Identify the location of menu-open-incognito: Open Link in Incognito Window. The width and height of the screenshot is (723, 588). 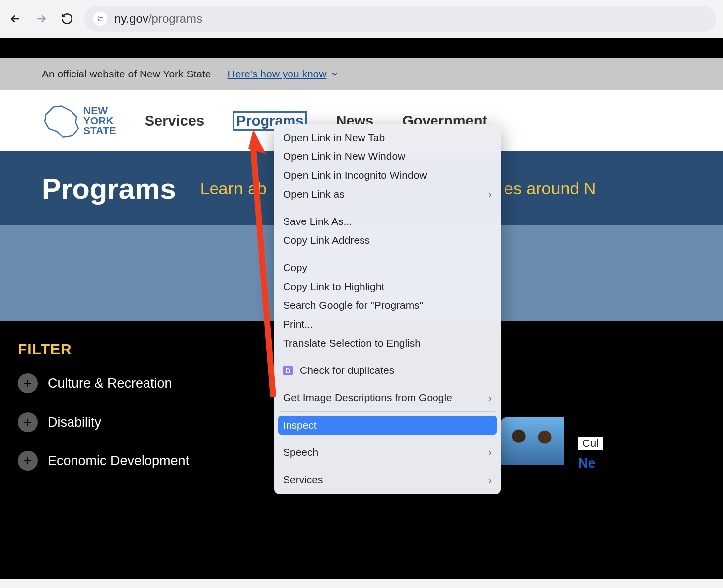
(387, 175).